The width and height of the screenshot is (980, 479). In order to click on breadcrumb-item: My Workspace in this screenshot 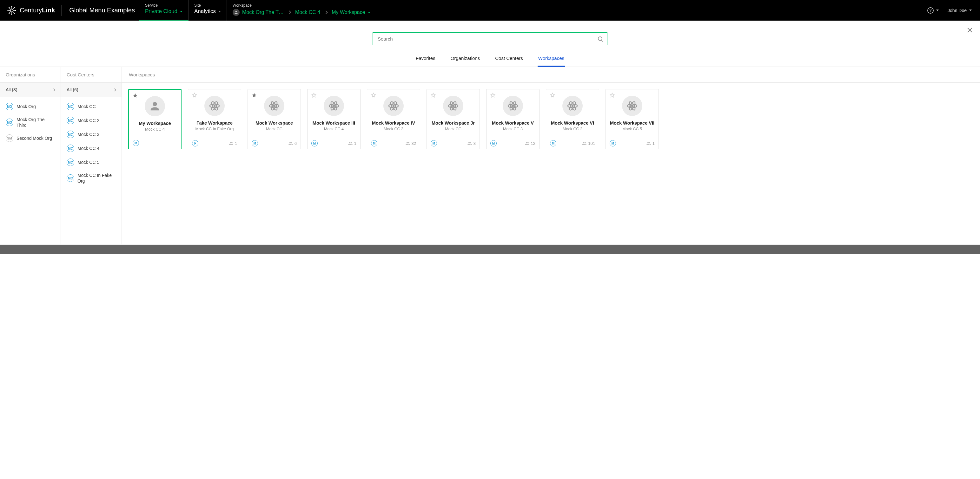, I will do `click(351, 12)`.